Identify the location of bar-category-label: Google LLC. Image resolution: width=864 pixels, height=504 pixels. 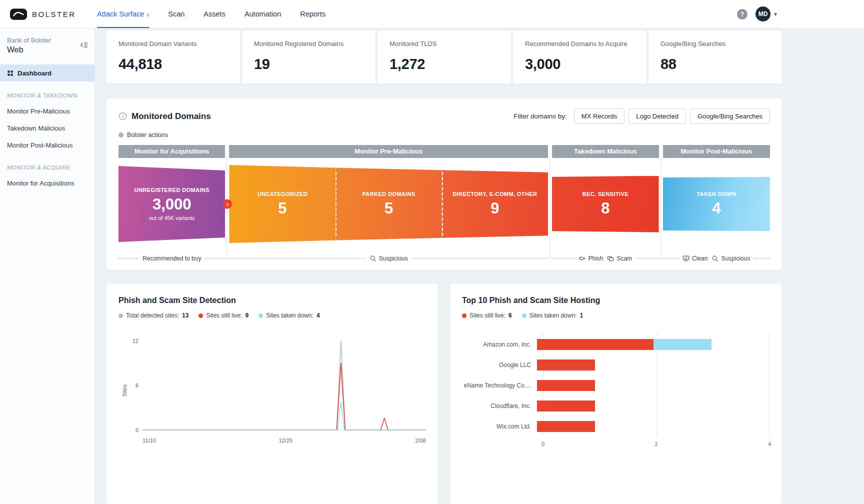
(500, 365).